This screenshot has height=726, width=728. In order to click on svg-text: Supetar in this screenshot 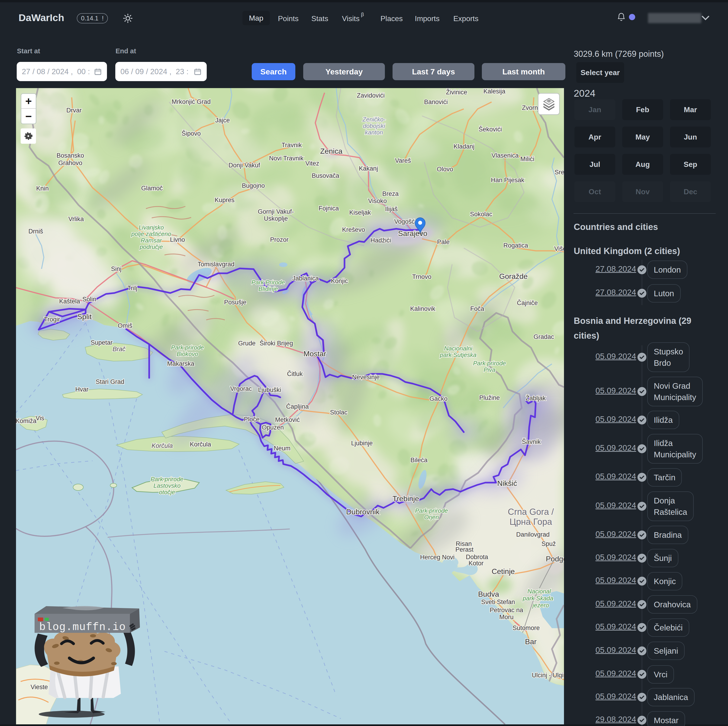, I will do `click(102, 343)`.